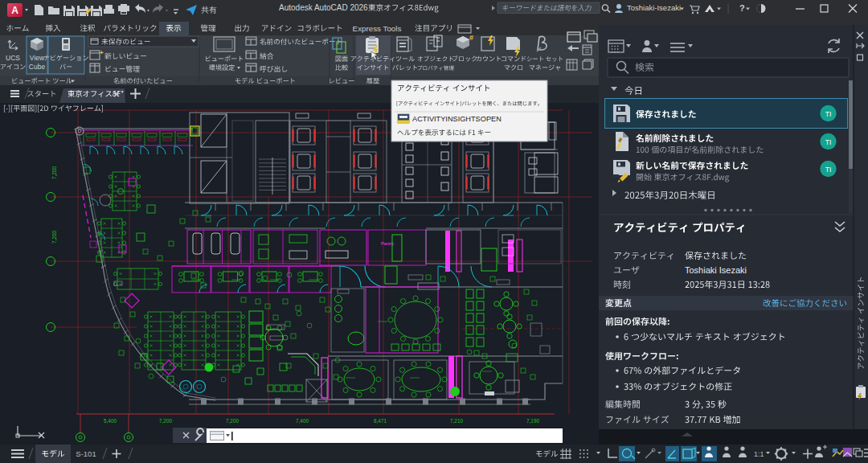 This screenshot has width=868, height=463. Describe the element at coordinates (378, 29) in the screenshot. I see `svg-text: Express Tools` at that location.